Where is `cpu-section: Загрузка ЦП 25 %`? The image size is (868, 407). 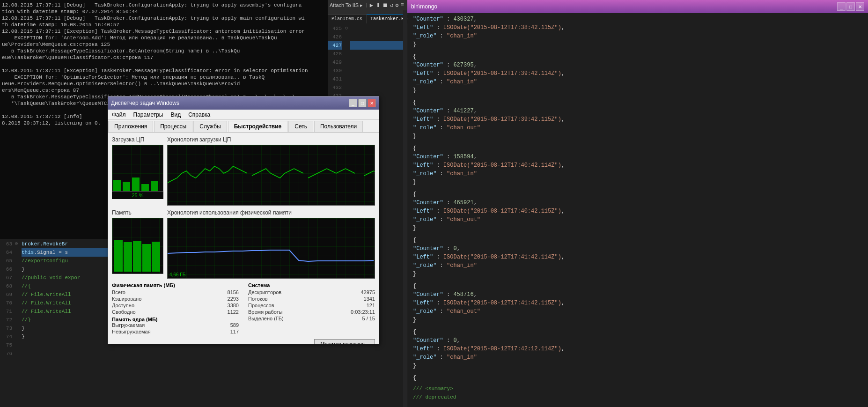 cpu-section: Загрузка ЦП 25 % is located at coordinates (138, 168).